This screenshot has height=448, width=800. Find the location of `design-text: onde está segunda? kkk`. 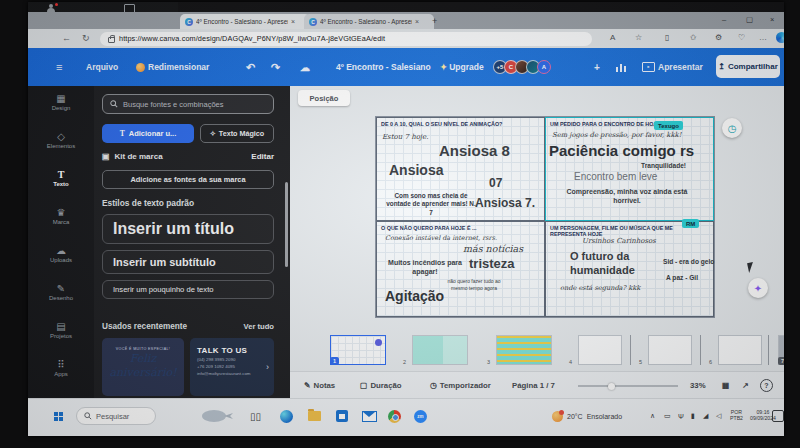

design-text: onde está segunda? kkk is located at coordinates (600, 288).